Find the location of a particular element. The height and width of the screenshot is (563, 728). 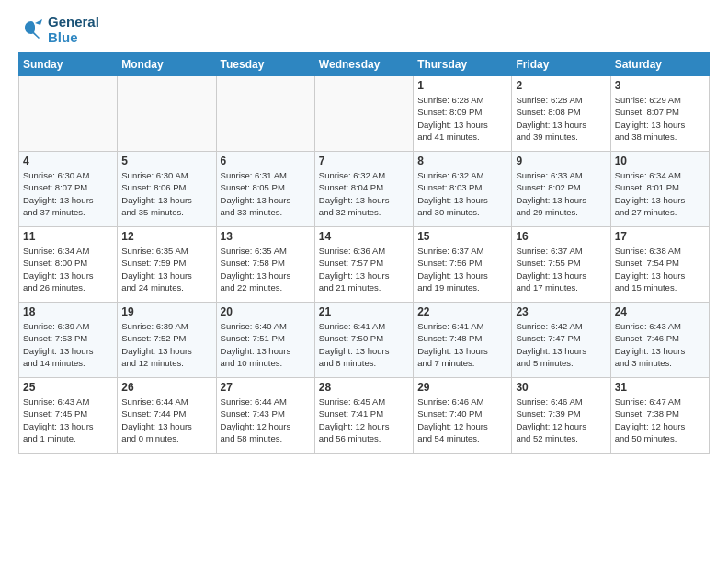

day-number: 3 is located at coordinates (660, 86).